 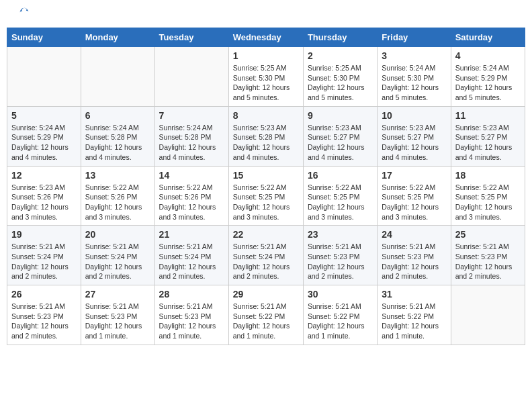 I want to click on day-cell: 1Sunrise: 5:25 AM Sunset: 5:30 PM Daylig…, so click(x=266, y=77).